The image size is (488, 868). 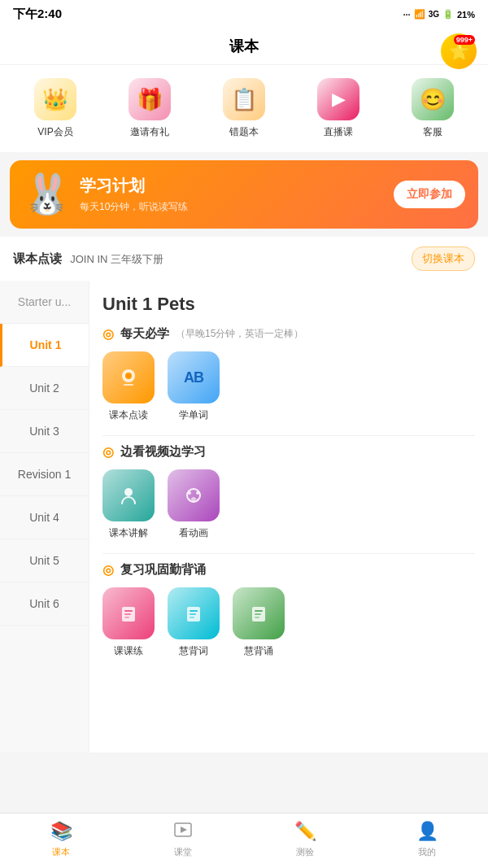 What do you see at coordinates (259, 623) in the screenshot?
I see `smartread-item: 慧背诵` at bounding box center [259, 623].